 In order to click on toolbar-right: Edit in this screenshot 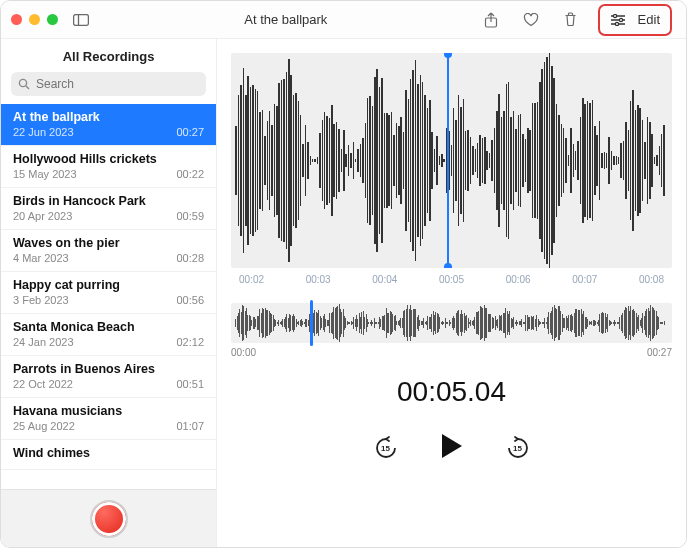, I will do `click(575, 20)`.